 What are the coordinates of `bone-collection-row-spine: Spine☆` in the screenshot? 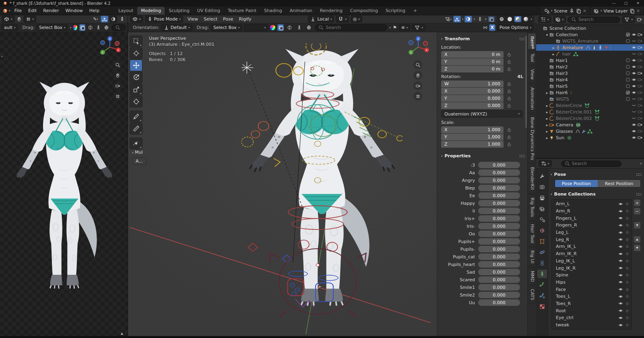 It's located at (592, 275).